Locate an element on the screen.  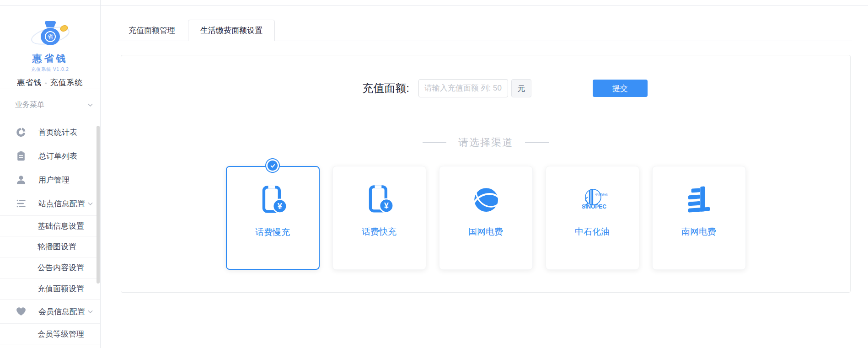
channel-label: 国网电费 is located at coordinates (486, 232).